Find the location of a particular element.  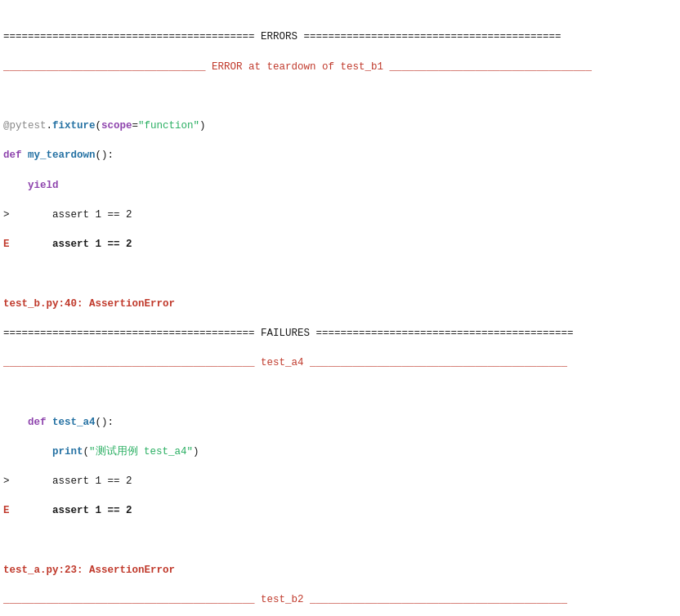

scope-val: "function" is located at coordinates (168, 126).